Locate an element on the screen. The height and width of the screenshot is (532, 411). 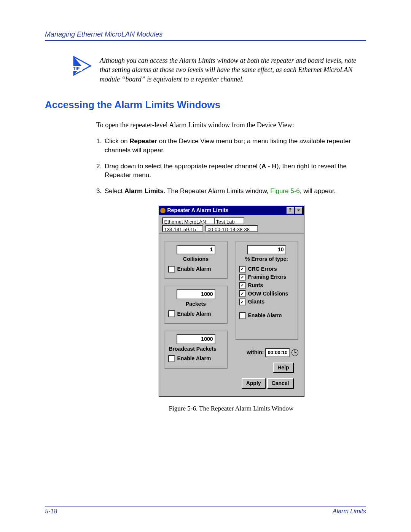
collisions-enable-checkbox is located at coordinates (172, 269).